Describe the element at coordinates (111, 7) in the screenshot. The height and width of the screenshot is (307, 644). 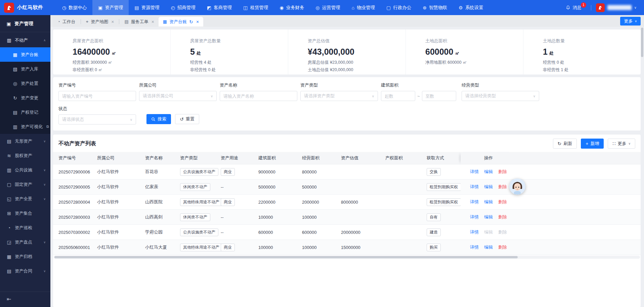
I see `nav-item-asset-mgmt: ▣资产管理` at that location.